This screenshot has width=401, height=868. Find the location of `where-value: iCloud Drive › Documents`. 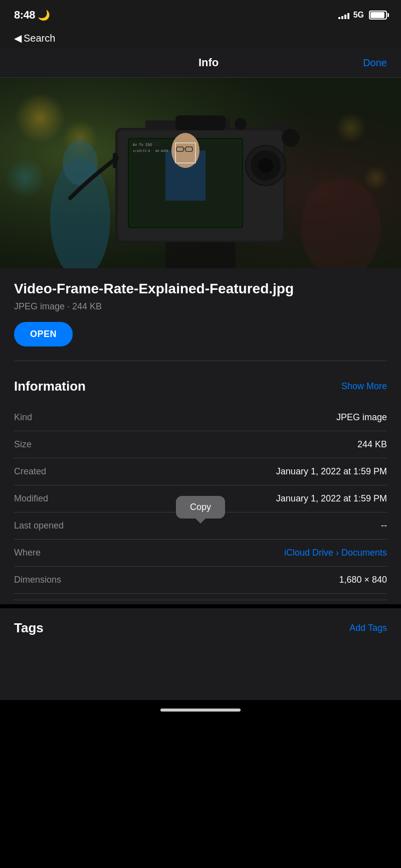

where-value: iCloud Drive › Documents is located at coordinates (336, 553).